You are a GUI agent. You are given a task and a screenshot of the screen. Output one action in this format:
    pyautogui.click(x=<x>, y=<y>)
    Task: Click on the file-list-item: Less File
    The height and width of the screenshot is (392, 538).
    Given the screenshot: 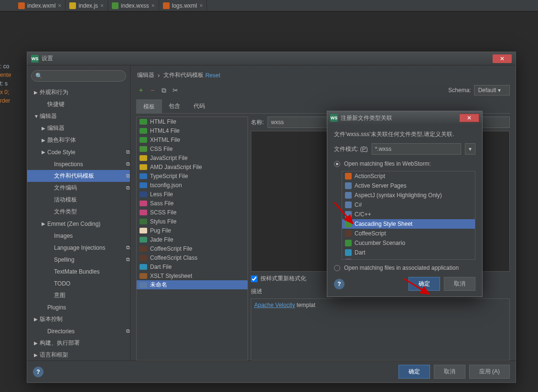 What is the action you would take?
    pyautogui.click(x=192, y=194)
    